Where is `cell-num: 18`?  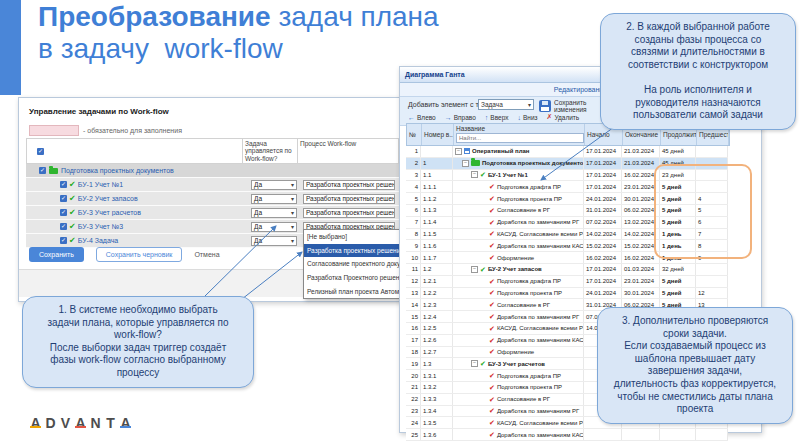 cell-num: 18 is located at coordinates (414, 352).